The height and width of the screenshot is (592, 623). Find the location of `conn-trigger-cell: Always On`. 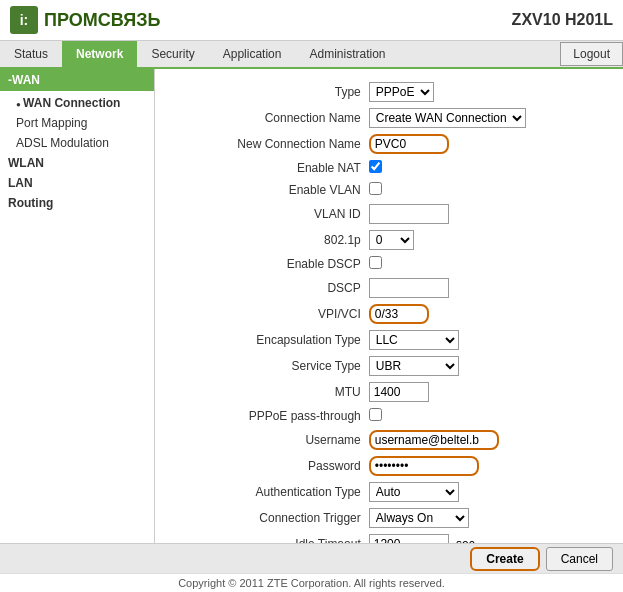

conn-trigger-cell: Always On is located at coordinates (484, 518).